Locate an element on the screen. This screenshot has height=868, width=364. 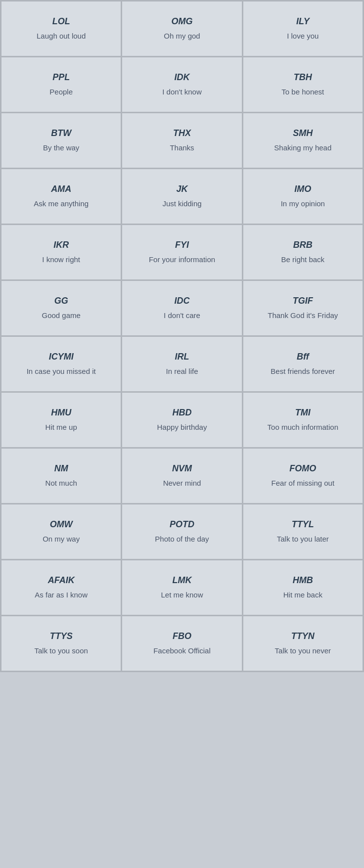
list-item: TTYSTalk to you soon is located at coordinates (61, 643).